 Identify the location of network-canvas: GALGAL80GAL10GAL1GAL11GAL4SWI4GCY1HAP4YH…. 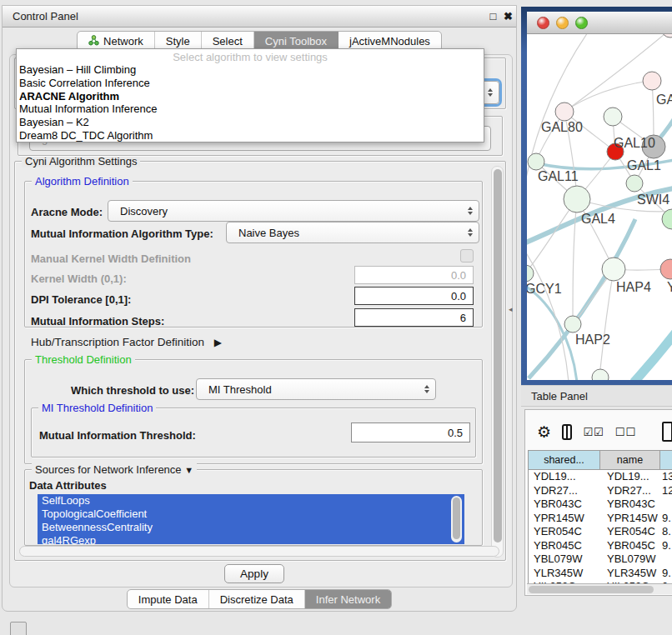
(599, 207).